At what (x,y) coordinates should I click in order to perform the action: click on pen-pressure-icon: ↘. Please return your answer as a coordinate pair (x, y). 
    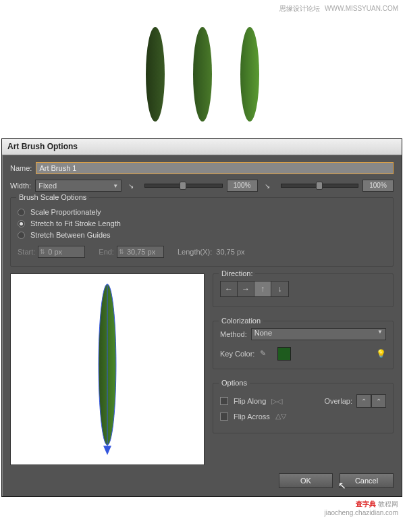
    Looking at the image, I should click on (131, 186).